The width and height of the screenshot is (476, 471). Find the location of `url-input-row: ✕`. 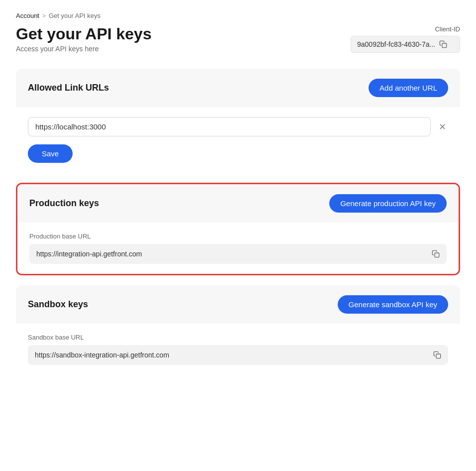

url-input-row: ✕ is located at coordinates (238, 126).